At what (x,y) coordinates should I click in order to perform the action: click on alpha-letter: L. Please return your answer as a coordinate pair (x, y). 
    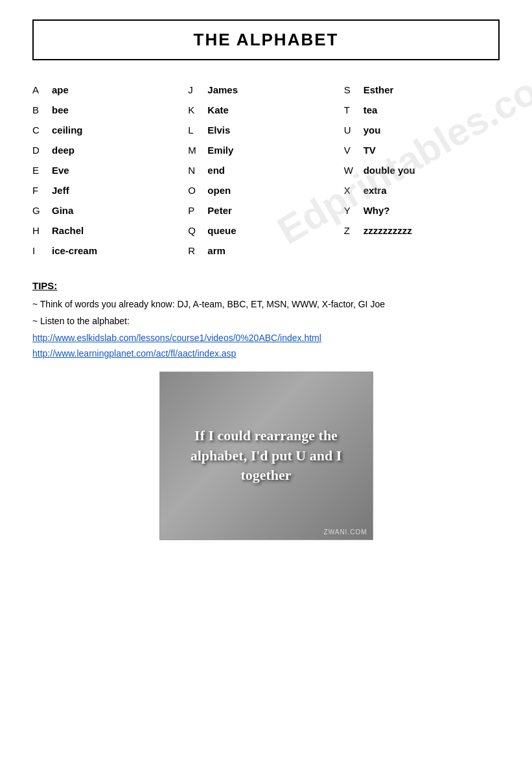
    Looking at the image, I should click on (198, 130).